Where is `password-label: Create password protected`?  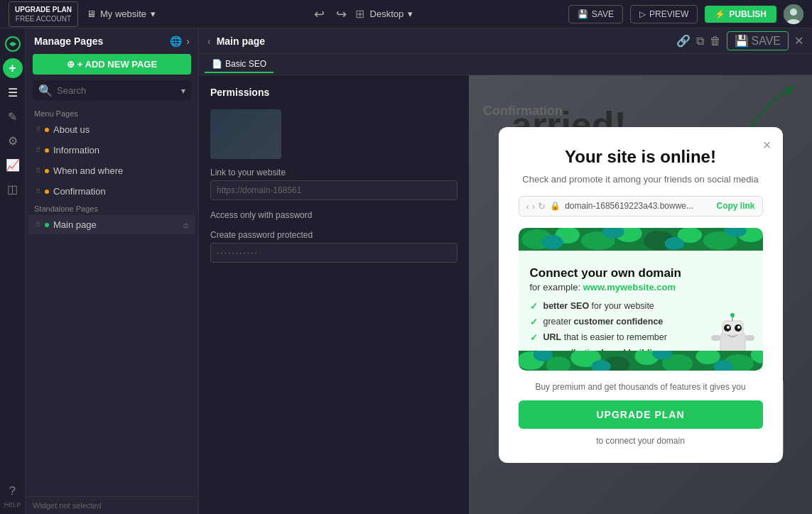 password-label: Create password protected is located at coordinates (334, 235).